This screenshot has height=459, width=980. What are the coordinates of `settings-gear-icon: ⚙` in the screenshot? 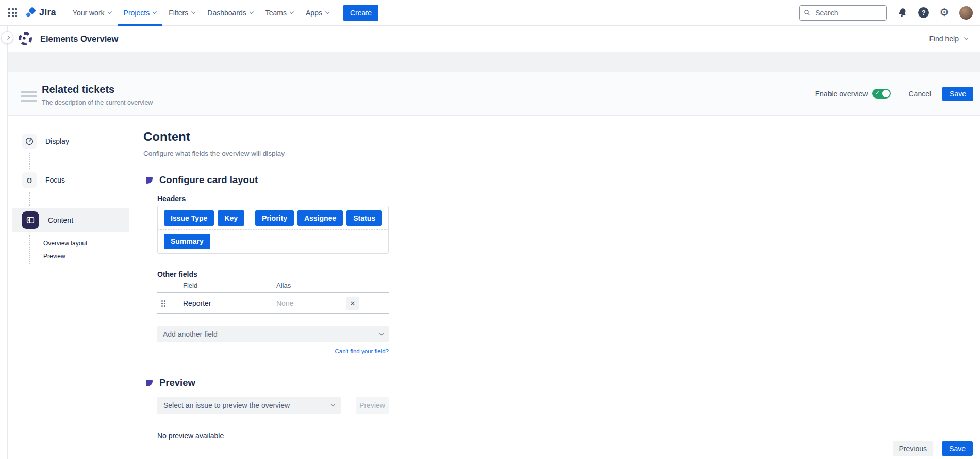 It's located at (944, 12).